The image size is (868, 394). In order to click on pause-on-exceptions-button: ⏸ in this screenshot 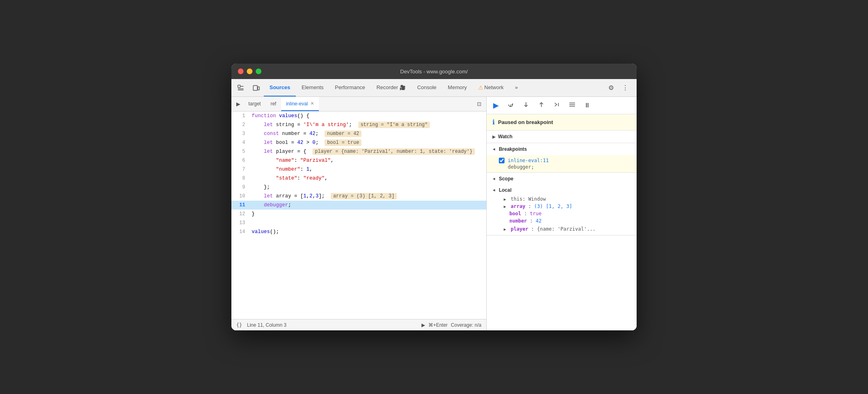, I will do `click(587, 105)`.